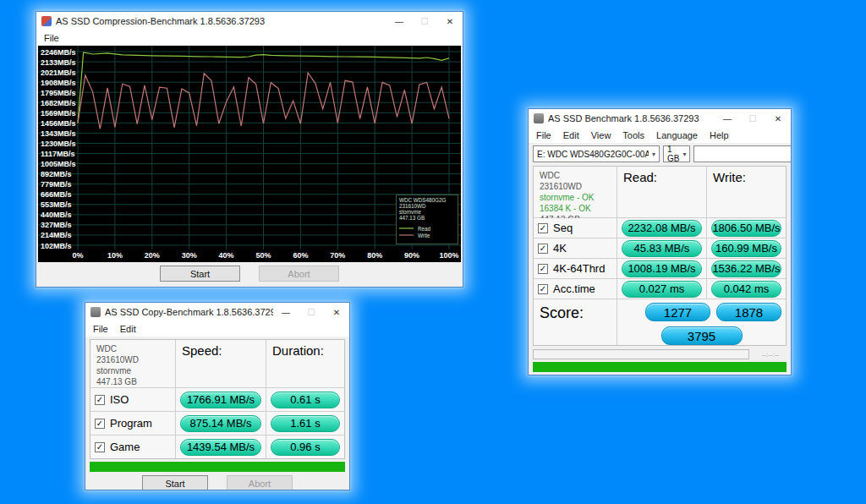  Describe the element at coordinates (217, 329) in the screenshot. I see `menubar: File Edit` at that location.